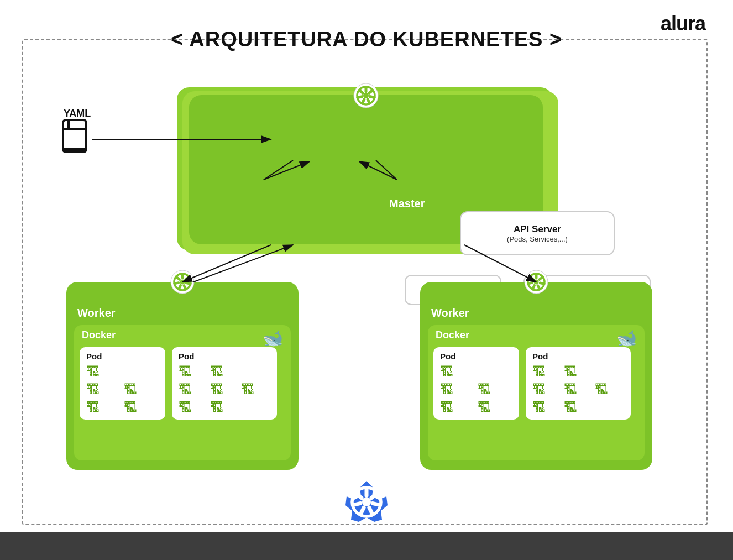 This screenshot has width=733, height=560. Describe the element at coordinates (537, 229) in the screenshot. I see `api-server-title: API Server` at that location.